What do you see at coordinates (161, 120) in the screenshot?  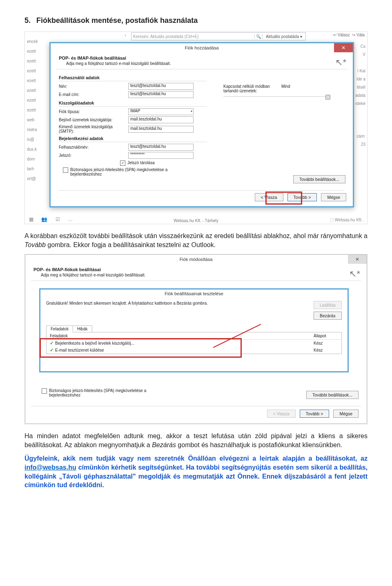 I see `incoming-server-field: mail.tesztoldal.hu` at bounding box center [161, 120].